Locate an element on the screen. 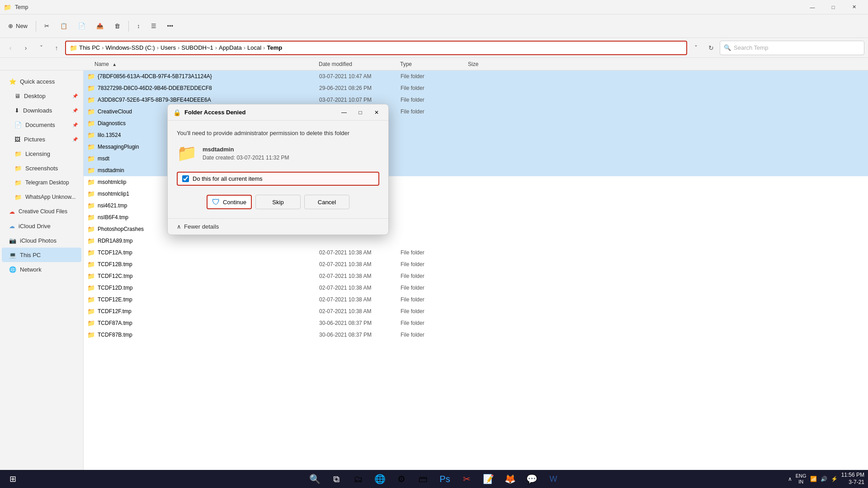 The image size is (868, 488). cancel-button: Cancel is located at coordinates (327, 202).